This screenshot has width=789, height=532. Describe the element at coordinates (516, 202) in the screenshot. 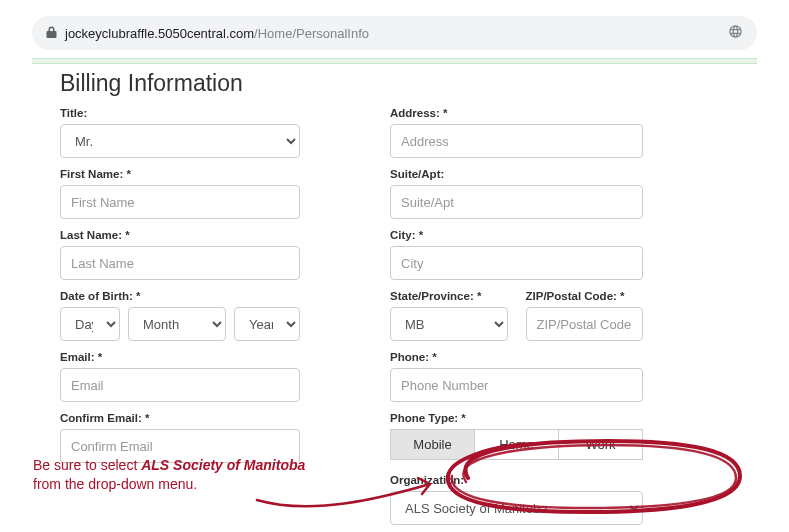

I see `suite-input` at that location.